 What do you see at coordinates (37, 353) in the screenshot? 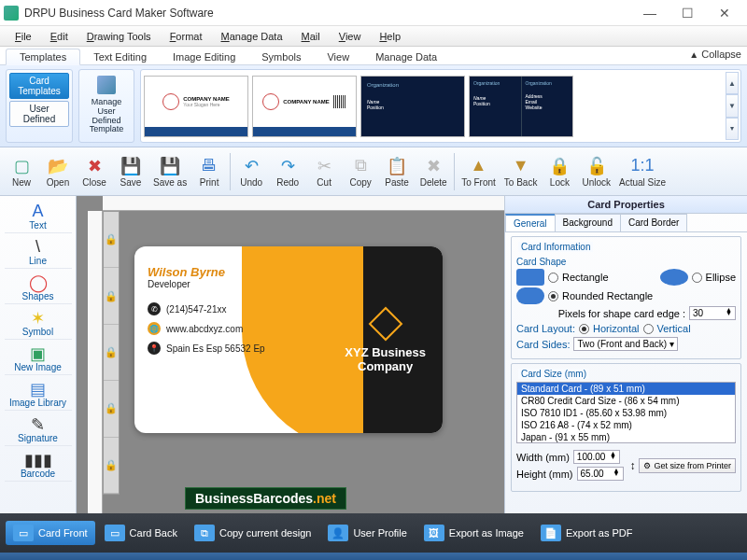
I see `newimage-icon: ▣` at bounding box center [37, 353].